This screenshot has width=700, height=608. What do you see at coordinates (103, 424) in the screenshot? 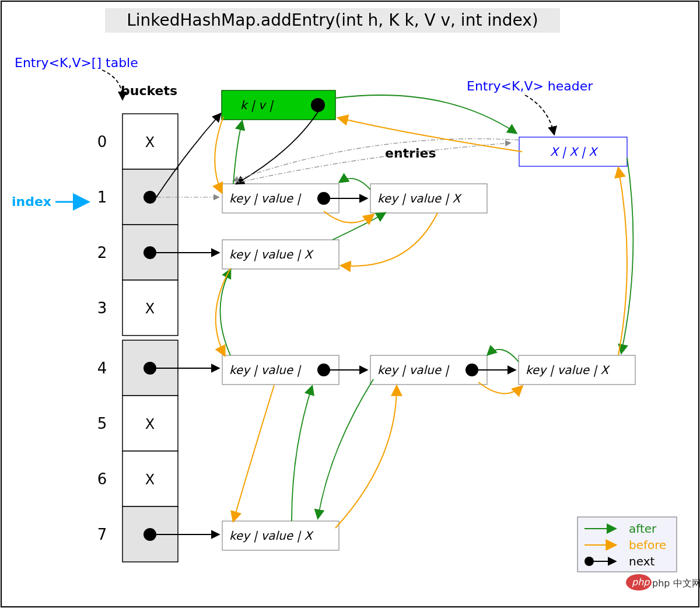
I see `bucket-index: 5` at bounding box center [103, 424].